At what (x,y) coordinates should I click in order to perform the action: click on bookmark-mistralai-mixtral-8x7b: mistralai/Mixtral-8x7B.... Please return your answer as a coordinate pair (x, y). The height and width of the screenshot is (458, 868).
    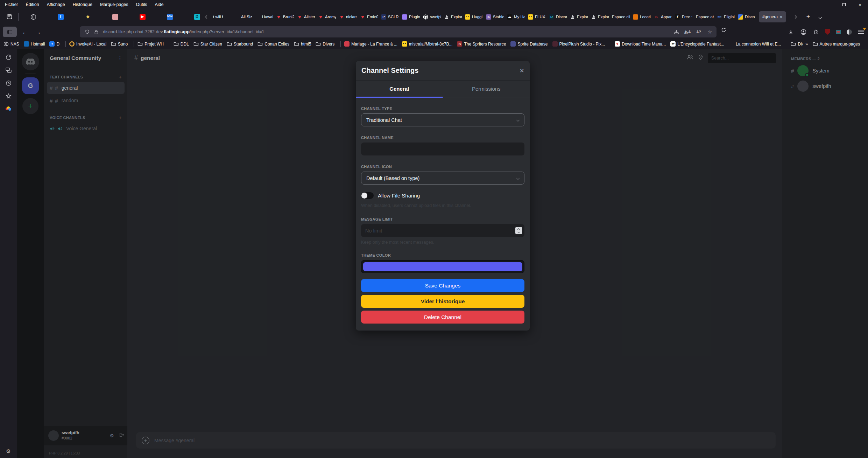
    Looking at the image, I should click on (428, 44).